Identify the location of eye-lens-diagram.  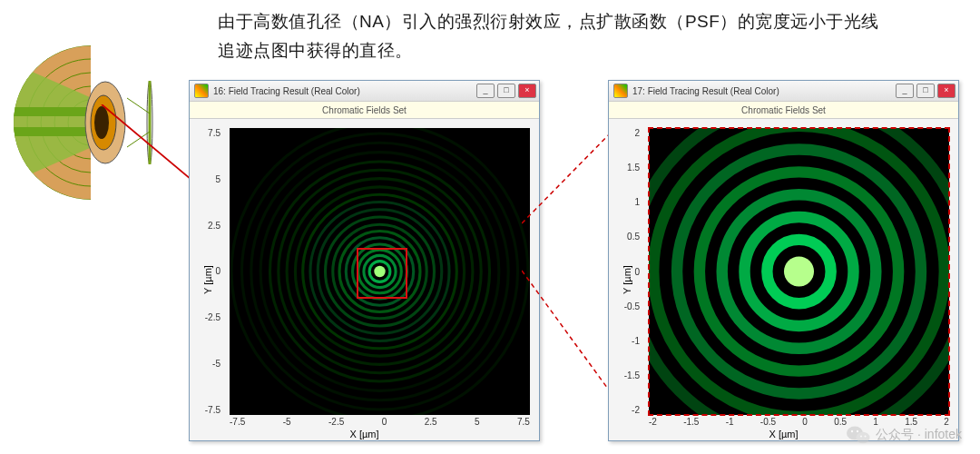
(91, 123).